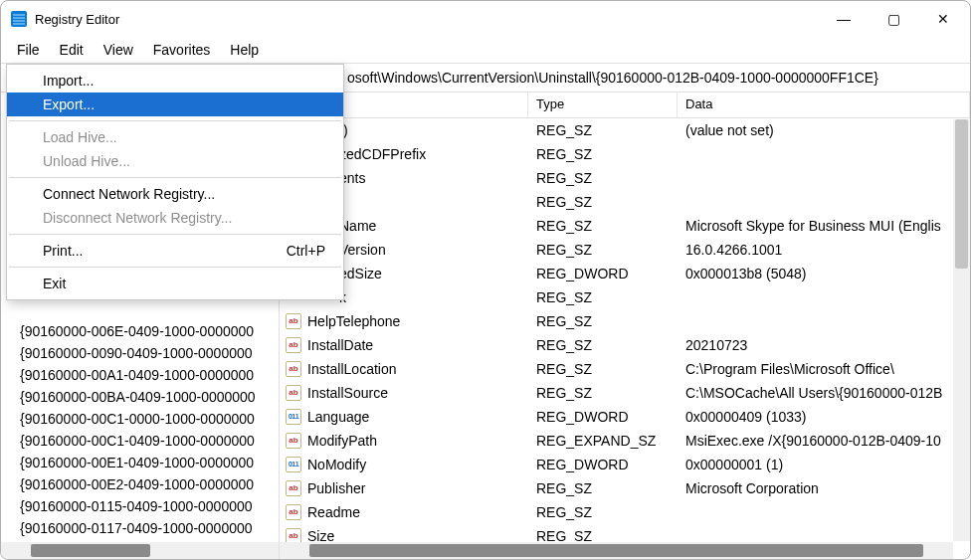 Image resolution: width=971 pixels, height=560 pixels. I want to click on value-row: LanguageREG_DWORD0x00000409 (1033), so click(625, 417).